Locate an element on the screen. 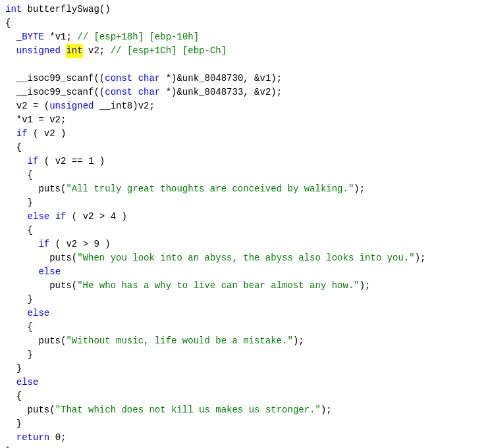  code-line-31: } is located at coordinates (243, 424).